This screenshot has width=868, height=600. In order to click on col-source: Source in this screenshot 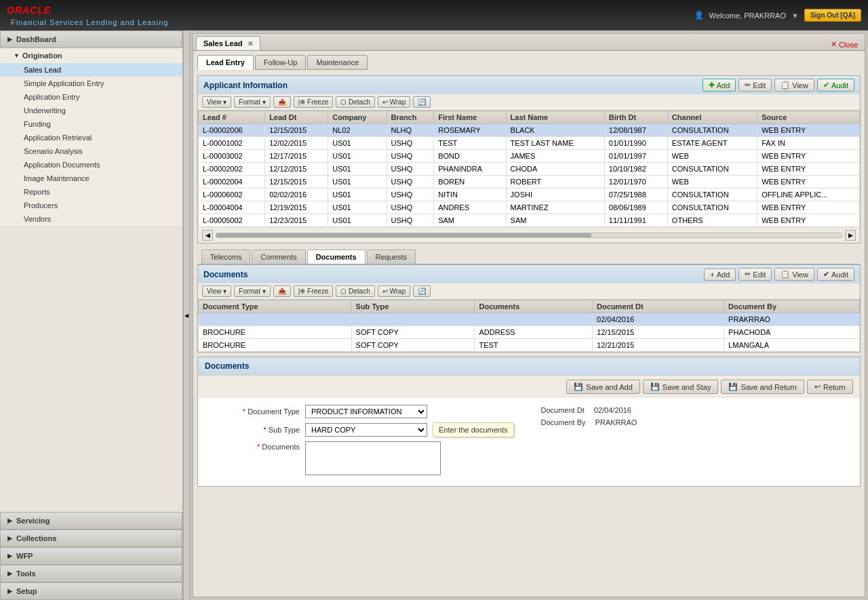, I will do `click(808, 118)`.